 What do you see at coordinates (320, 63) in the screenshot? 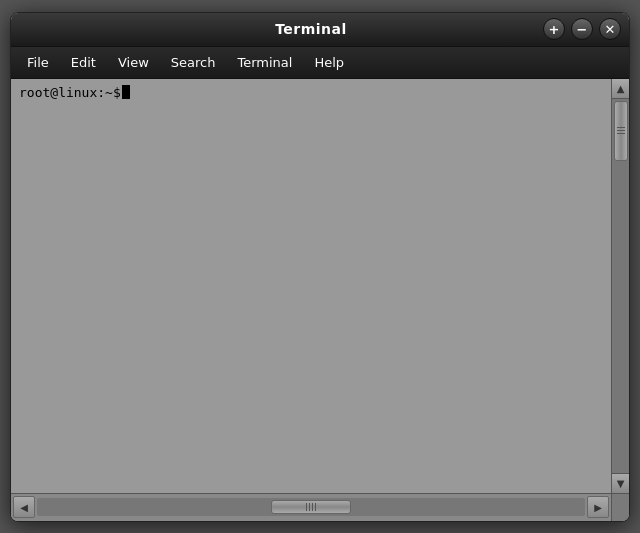
I see `menu-bar: File Edit View Search Terminal Help` at bounding box center [320, 63].